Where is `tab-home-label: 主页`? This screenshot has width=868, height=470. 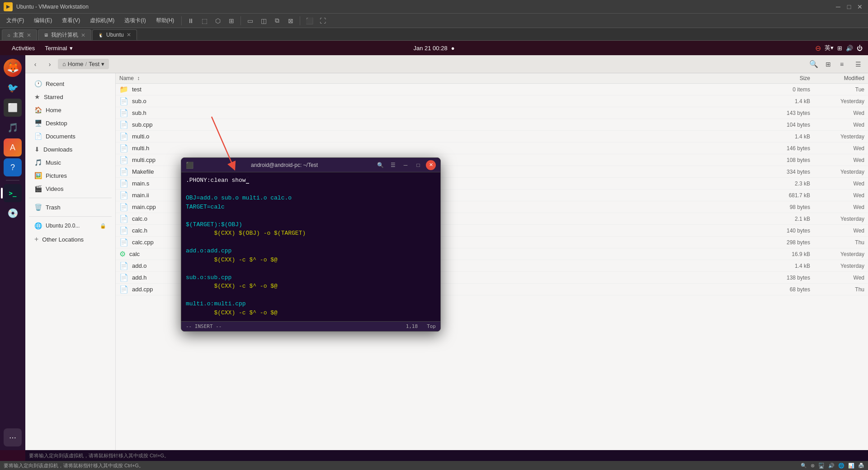 tab-home-label: 主页 is located at coordinates (19, 35).